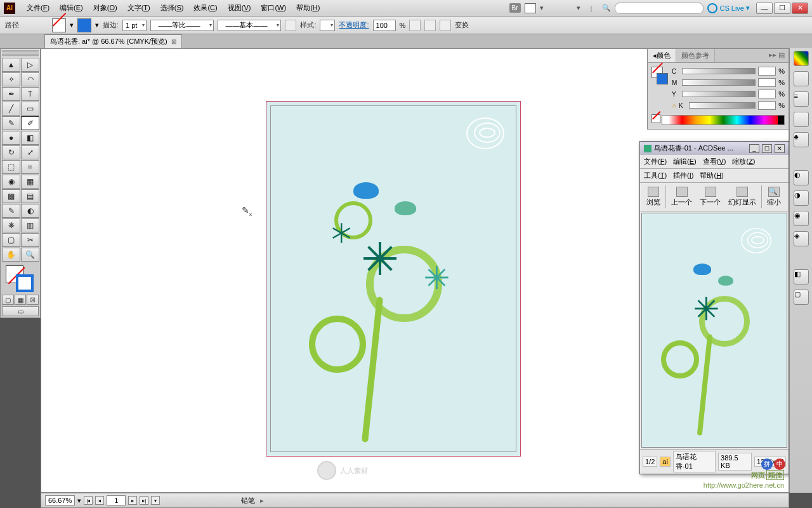 Image resolution: width=812 pixels, height=508 pixels. Describe the element at coordinates (719, 71) in the screenshot. I see `c-slider` at that location.